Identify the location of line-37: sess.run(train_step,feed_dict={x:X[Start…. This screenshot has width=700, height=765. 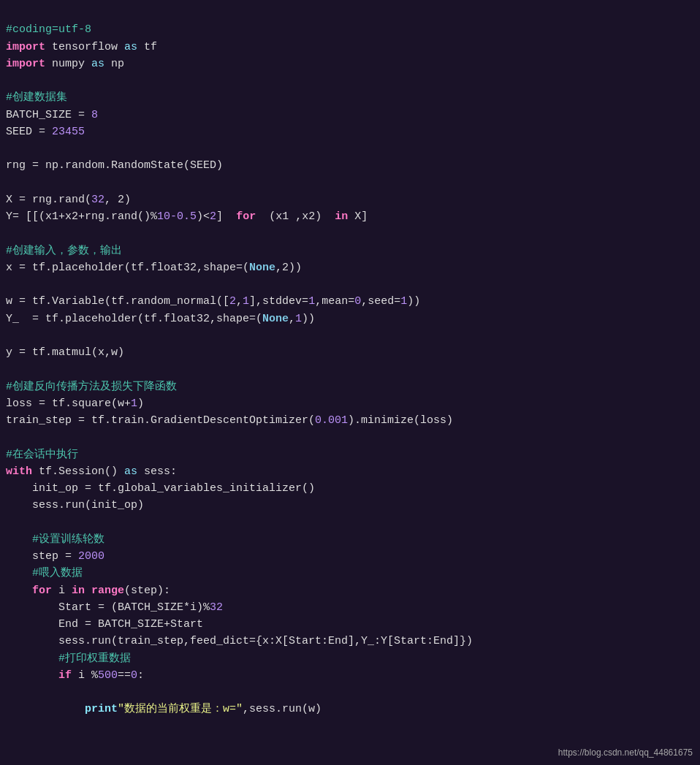
(240, 642).